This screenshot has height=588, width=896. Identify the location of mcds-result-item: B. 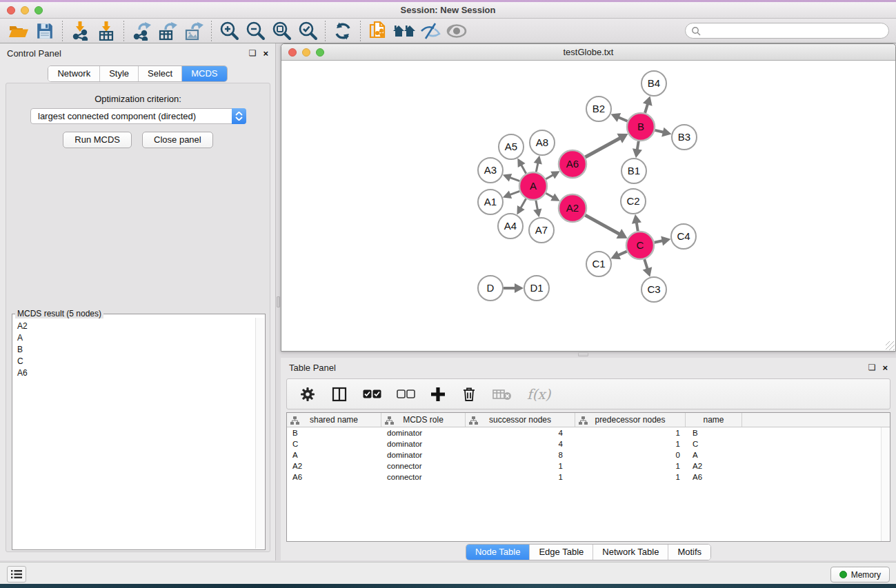
(134, 349).